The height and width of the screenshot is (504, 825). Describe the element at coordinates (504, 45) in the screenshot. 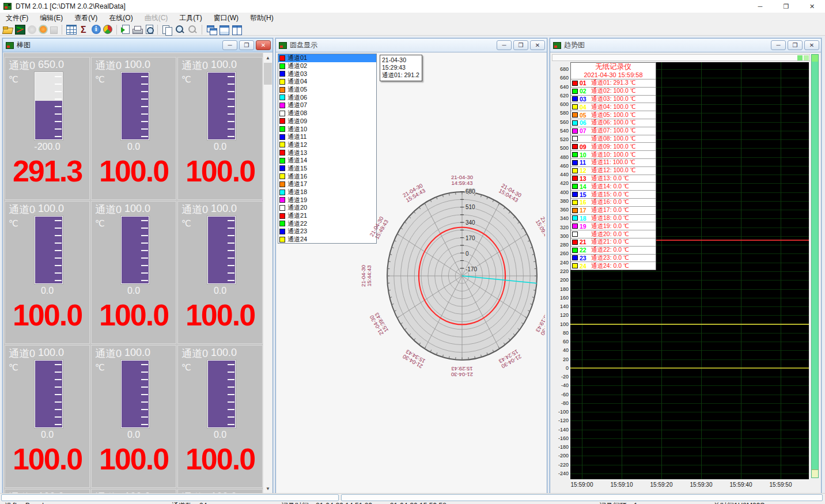

I see `disc-minimize-button: ─` at that location.